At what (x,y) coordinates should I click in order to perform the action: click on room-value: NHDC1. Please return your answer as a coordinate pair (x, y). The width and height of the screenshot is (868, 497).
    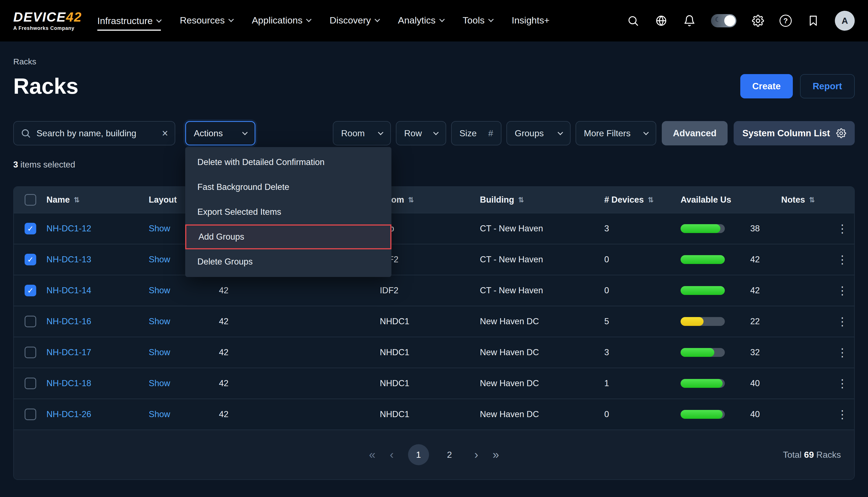
    Looking at the image, I should click on (395, 414).